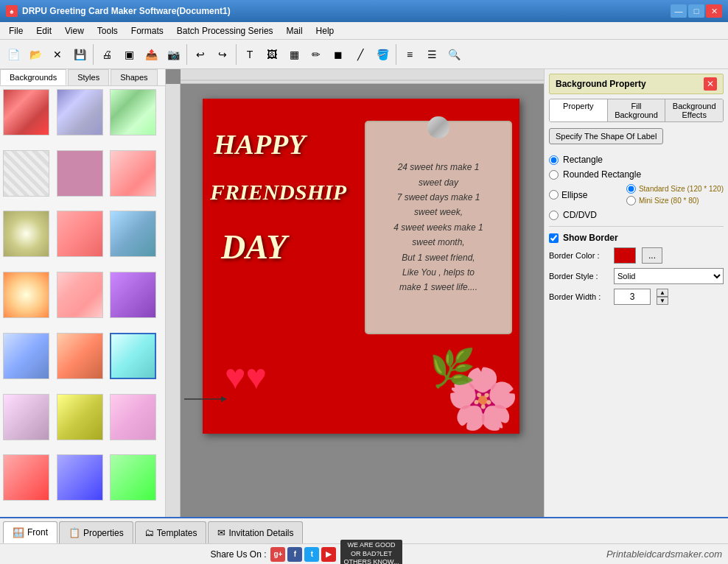 Image resolution: width=728 pixels, height=564 pixels. I want to click on card-hearts: ♥♥, so click(246, 377).